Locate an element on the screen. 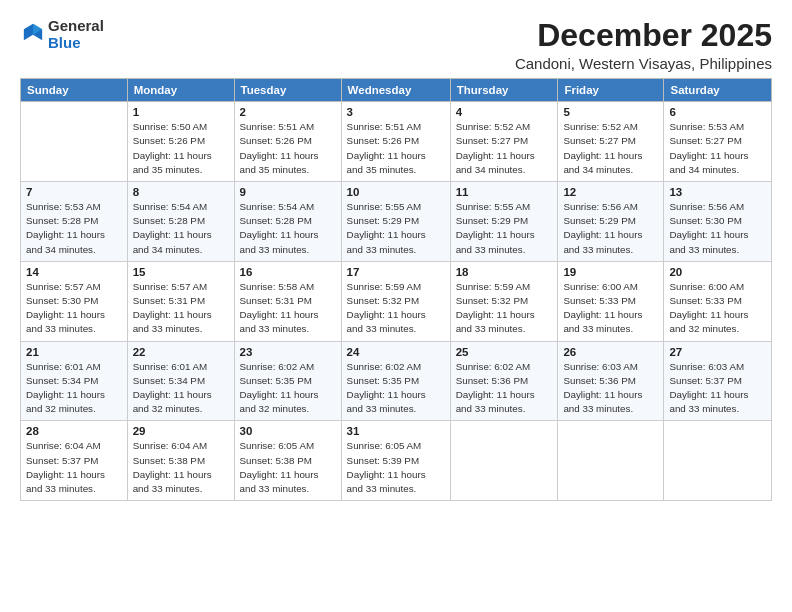 Image resolution: width=792 pixels, height=612 pixels. day-number: 30 is located at coordinates (288, 431).